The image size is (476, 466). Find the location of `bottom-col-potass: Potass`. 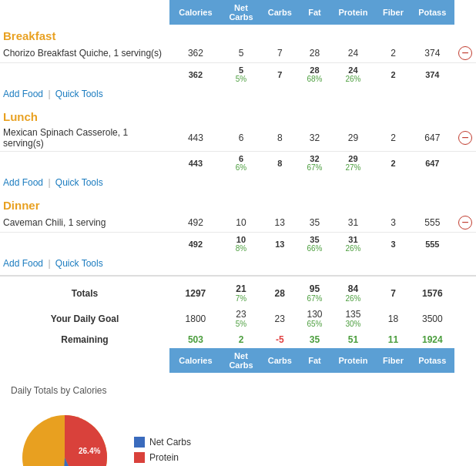

bottom-col-potass: Potass is located at coordinates (433, 360).